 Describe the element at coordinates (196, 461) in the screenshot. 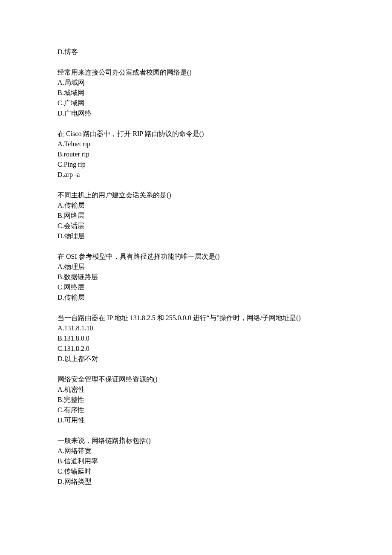

I see `question-block: 一般来说，网络链路指标包括() A.网络带宽 B.信道利用率 C.传输延时 D.…` at that location.